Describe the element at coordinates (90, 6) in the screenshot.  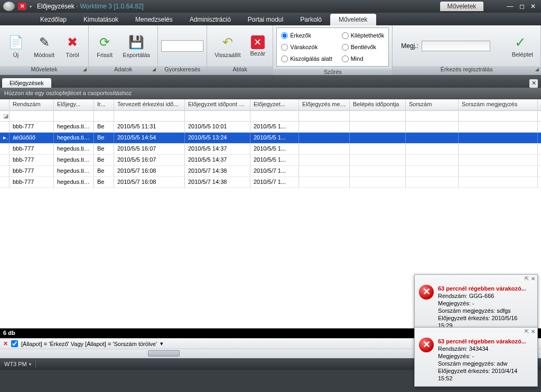
I see `window-title: Előjegyzések - Worktime 3 [1.0.64.82]` at that location.